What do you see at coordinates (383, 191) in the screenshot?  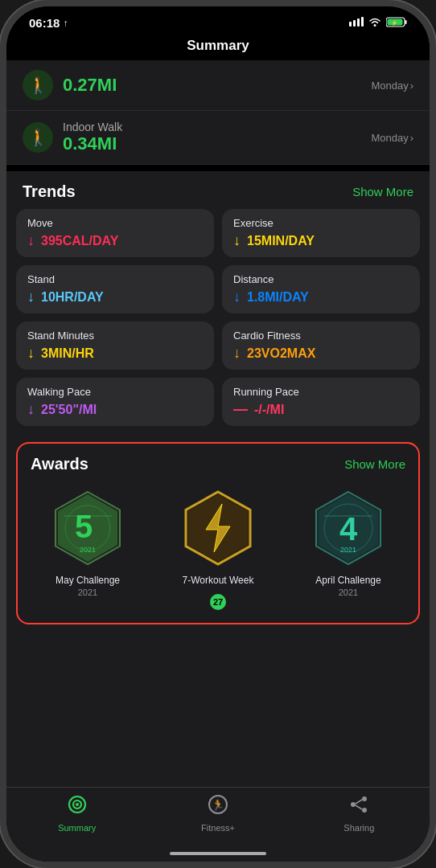 I see `trends-show-more: Show More` at bounding box center [383, 191].